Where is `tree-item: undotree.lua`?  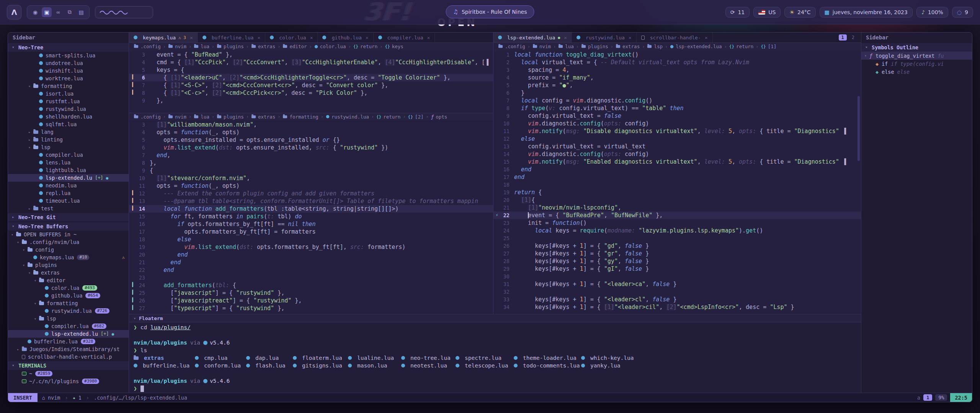 tree-item: undotree.lua is located at coordinates (68, 63).